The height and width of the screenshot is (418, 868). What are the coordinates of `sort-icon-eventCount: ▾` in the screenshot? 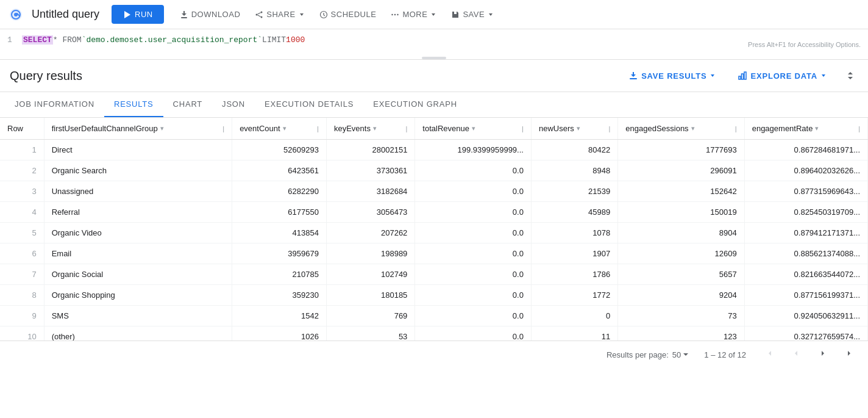 It's located at (285, 128).